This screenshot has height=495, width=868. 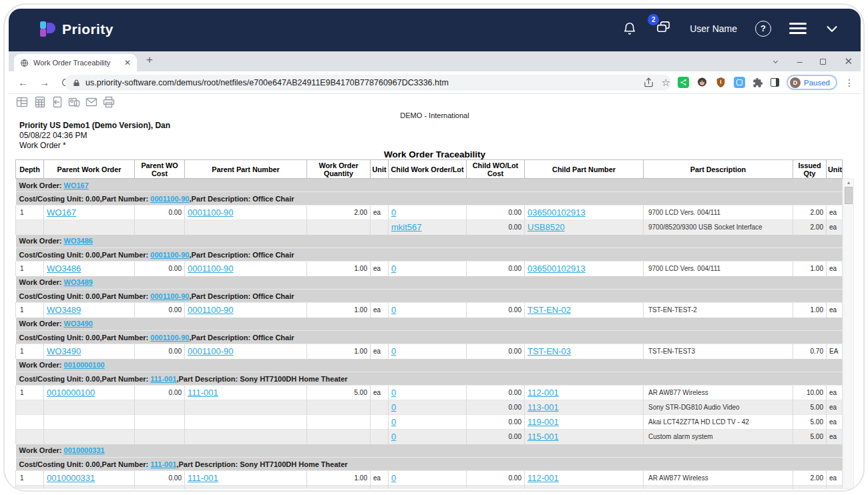 I want to click on report-title: Work Order Traceability, so click(x=435, y=155).